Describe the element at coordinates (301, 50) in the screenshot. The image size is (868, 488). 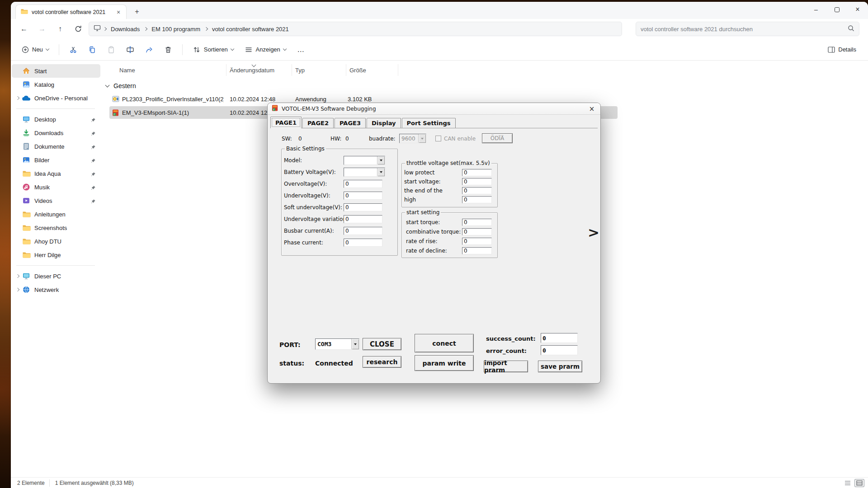
I see `more-button: …` at that location.